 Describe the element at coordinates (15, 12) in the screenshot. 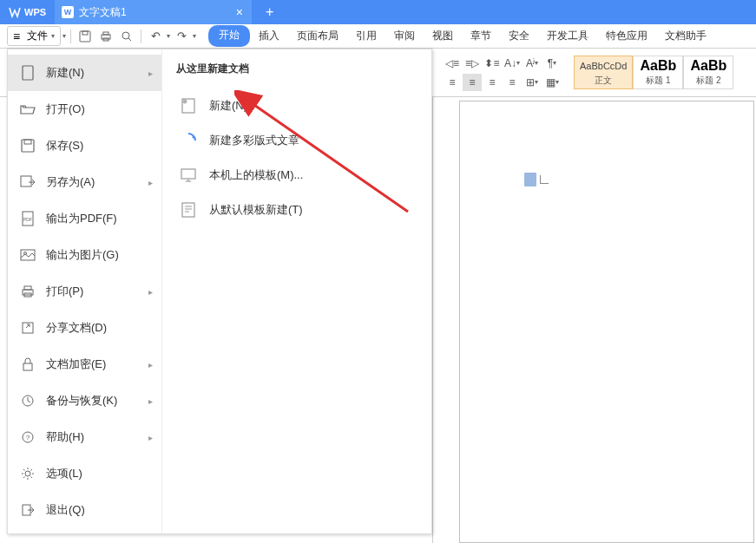

I see `wps-icon` at that location.